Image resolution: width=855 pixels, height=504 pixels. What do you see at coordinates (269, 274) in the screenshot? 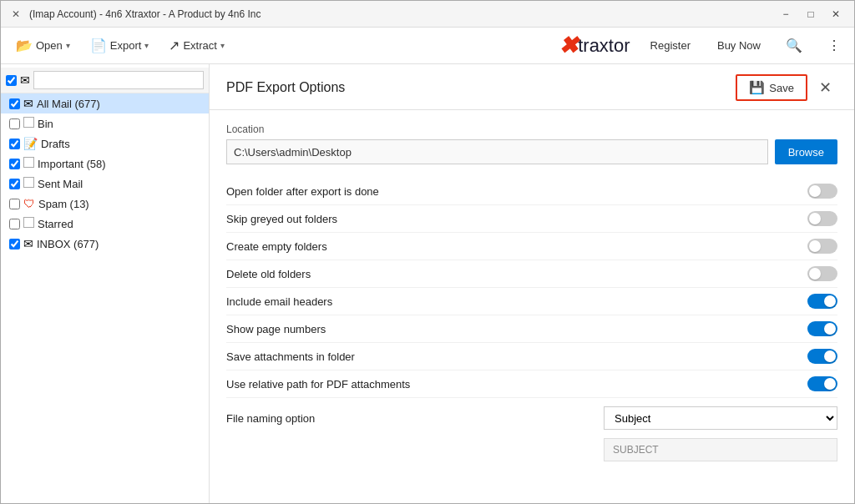
I see `toggle-label: Delete old folders` at bounding box center [269, 274].